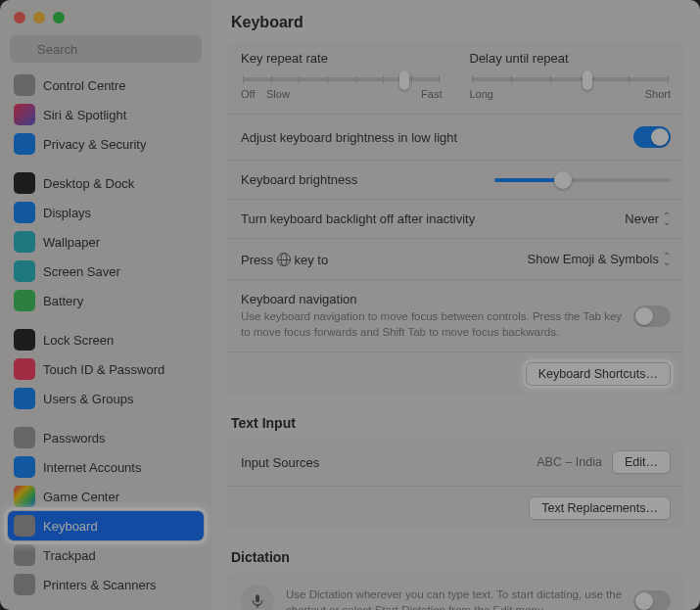  What do you see at coordinates (106, 467) in the screenshot?
I see `sidebar-item-internet-accounts: Internet Accounts` at bounding box center [106, 467].